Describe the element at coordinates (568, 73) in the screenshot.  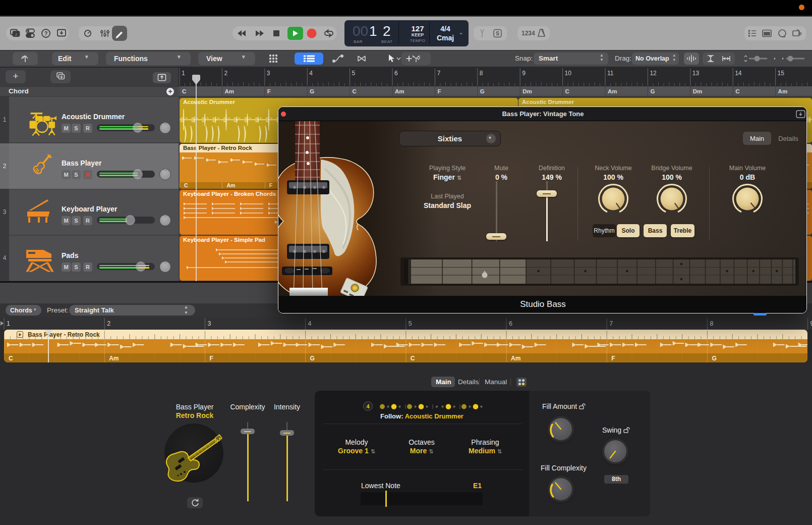
I see `svg-text: 10` at that location.